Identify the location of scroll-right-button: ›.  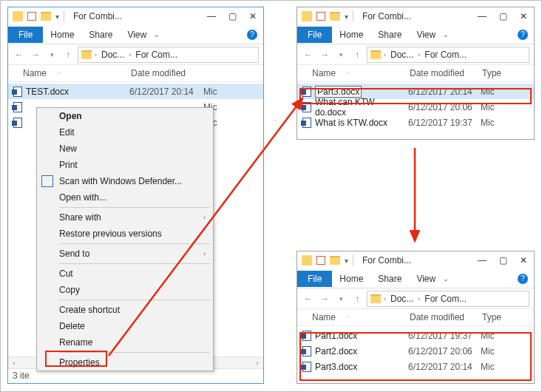
(257, 363).